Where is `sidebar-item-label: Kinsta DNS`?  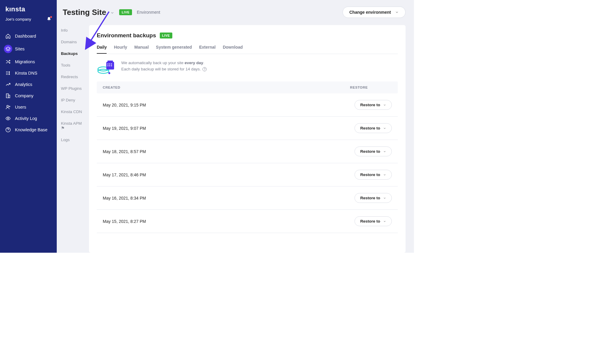
sidebar-item-label: Kinsta DNS is located at coordinates (26, 73).